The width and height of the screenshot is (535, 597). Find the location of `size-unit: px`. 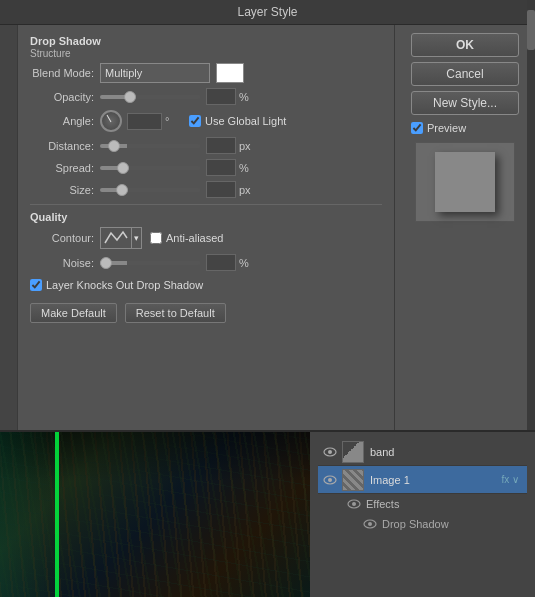

size-unit: px is located at coordinates (247, 190).